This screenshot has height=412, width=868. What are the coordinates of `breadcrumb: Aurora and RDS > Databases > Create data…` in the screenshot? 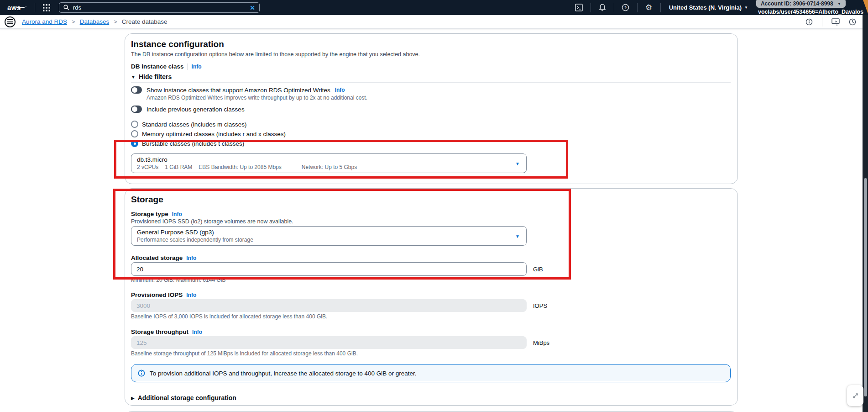 It's located at (95, 22).